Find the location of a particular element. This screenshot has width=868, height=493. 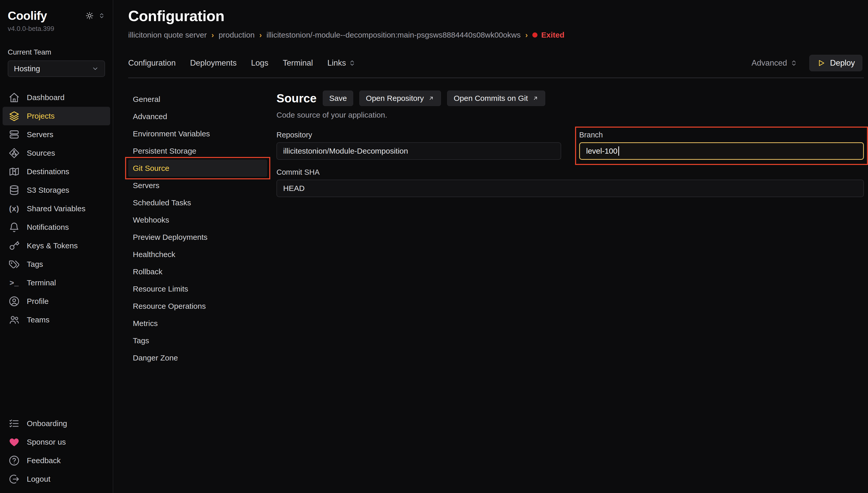

config-menu-preview-deployments: Preview Deployments is located at coordinates (198, 237).